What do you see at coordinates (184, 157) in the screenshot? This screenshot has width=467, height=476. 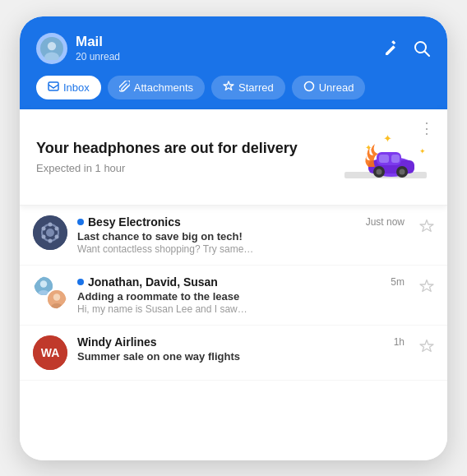 I see `notification-text: Your headphones are out for delivery Exp…` at bounding box center [184, 157].